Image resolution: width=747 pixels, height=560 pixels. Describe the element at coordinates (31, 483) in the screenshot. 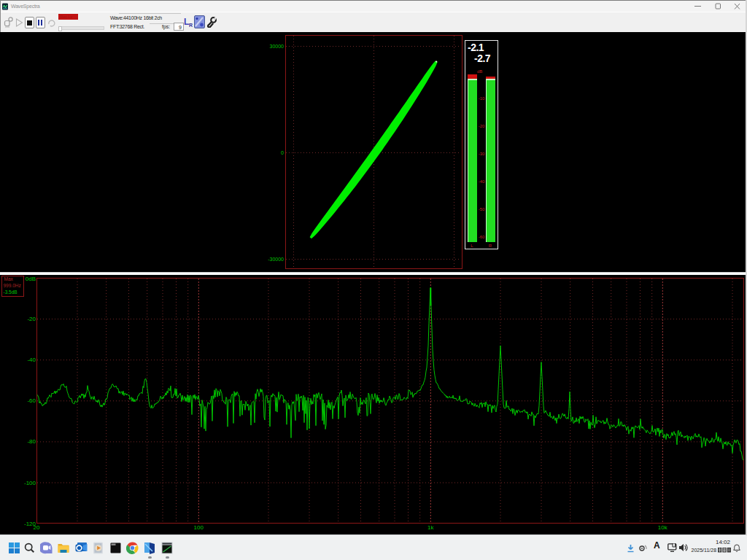

I see `svg-text: -100` at that location.